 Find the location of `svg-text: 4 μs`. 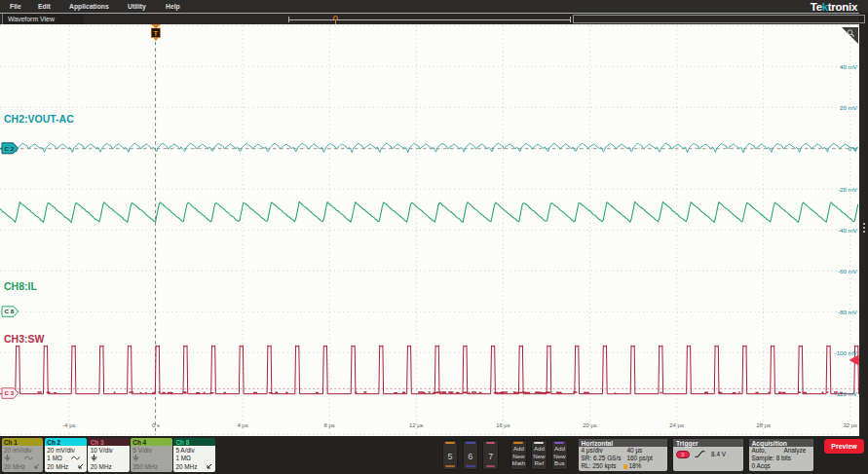

svg-text: 4 μs is located at coordinates (242, 425).